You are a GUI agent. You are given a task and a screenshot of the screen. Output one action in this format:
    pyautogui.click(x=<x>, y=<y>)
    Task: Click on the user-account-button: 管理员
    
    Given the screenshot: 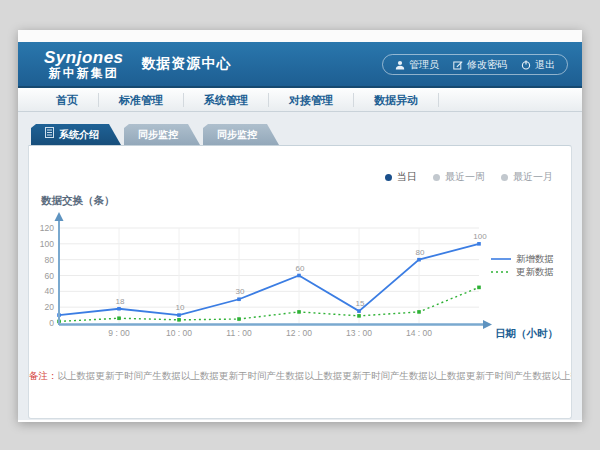 What is the action you would take?
    pyautogui.click(x=417, y=65)
    